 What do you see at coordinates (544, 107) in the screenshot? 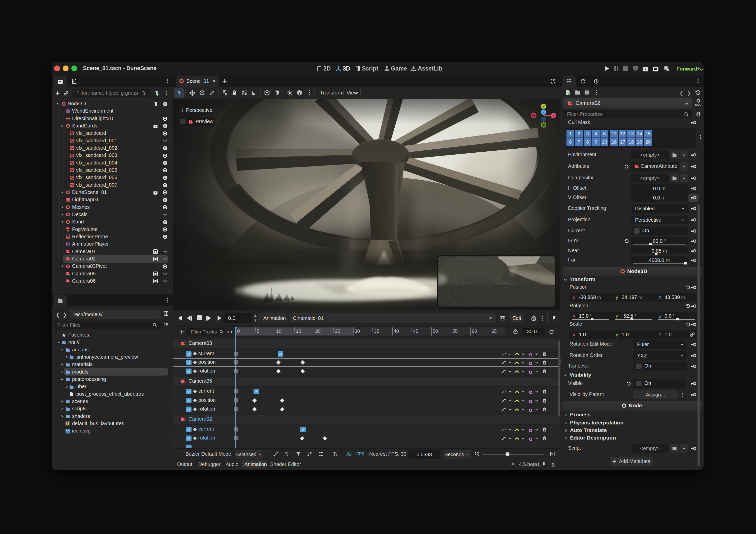
I see `svg-text: Y` at bounding box center [544, 107].